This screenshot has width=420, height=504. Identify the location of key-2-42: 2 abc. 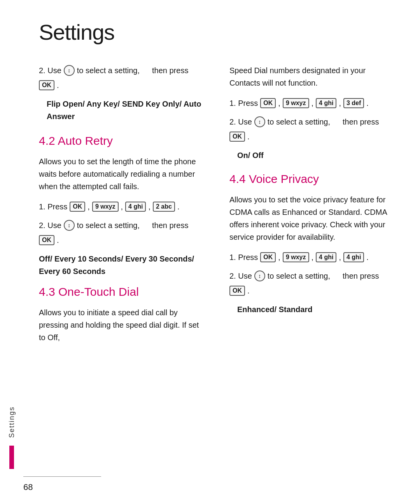
(164, 207).